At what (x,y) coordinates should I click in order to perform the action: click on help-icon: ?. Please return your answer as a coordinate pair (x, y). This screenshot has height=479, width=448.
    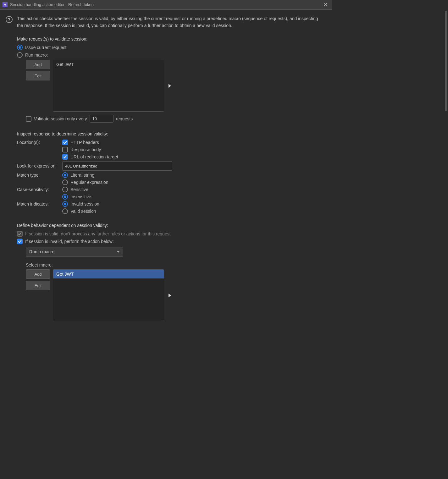
    Looking at the image, I should click on (9, 19).